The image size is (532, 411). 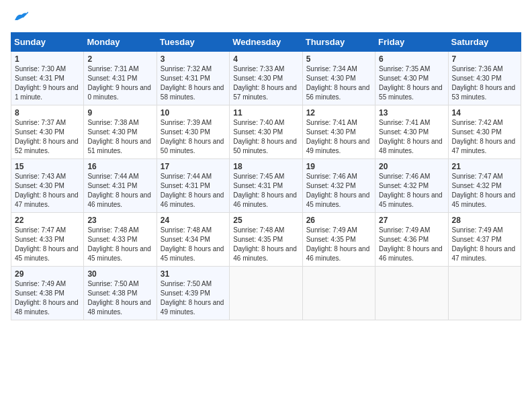 What do you see at coordinates (120, 42) in the screenshot?
I see `col-header-monday: Monday` at bounding box center [120, 42].